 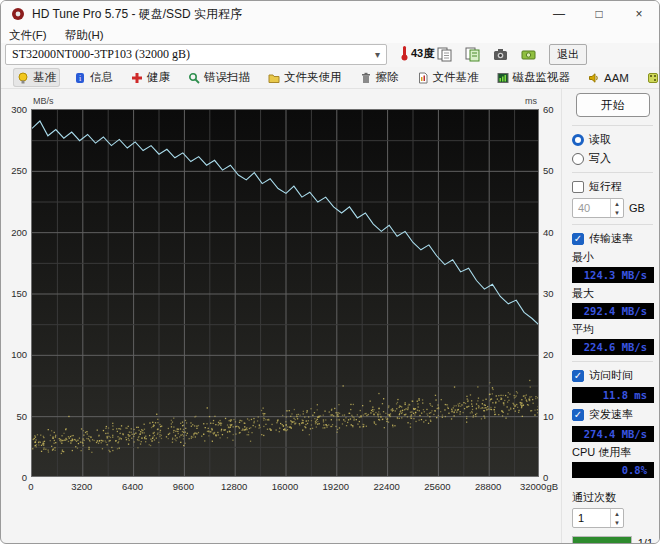 I want to click on tab-label: 信息, so click(x=102, y=78).